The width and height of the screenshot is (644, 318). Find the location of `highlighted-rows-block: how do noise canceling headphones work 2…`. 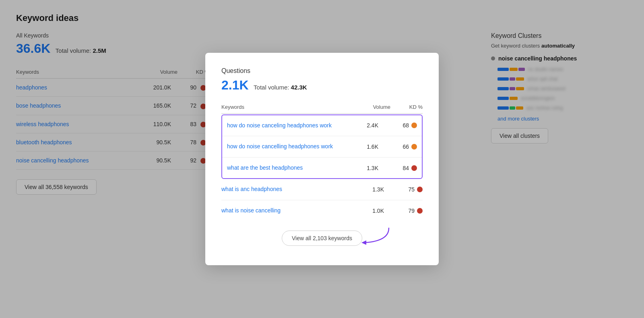

highlighted-rows-block: how do noise canceling headphones work 2… is located at coordinates (322, 147).